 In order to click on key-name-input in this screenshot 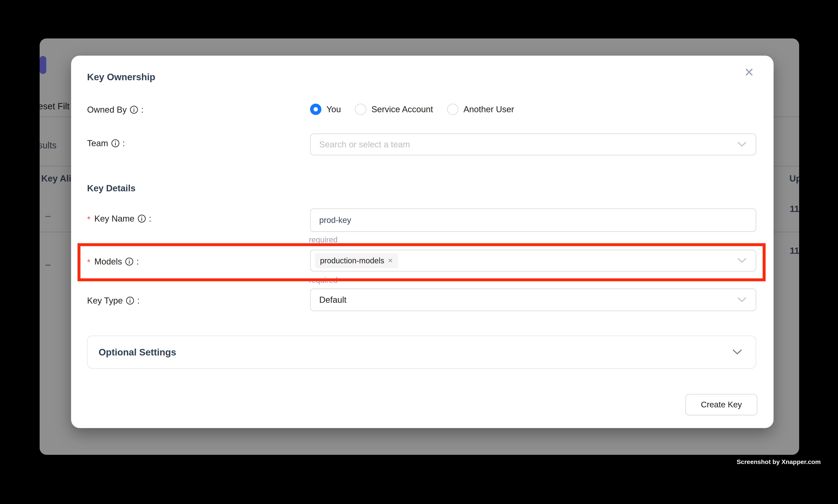, I will do `click(533, 220)`.